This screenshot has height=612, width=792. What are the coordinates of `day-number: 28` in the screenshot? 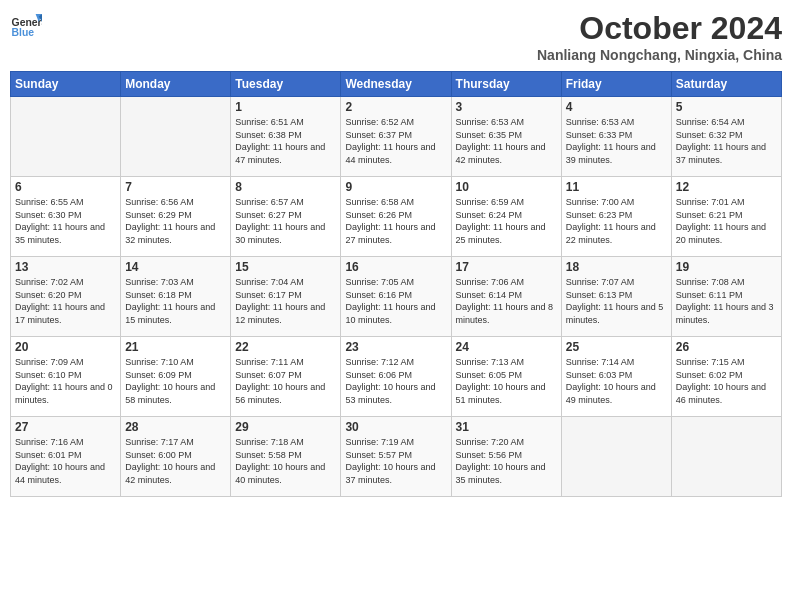 It's located at (176, 427).